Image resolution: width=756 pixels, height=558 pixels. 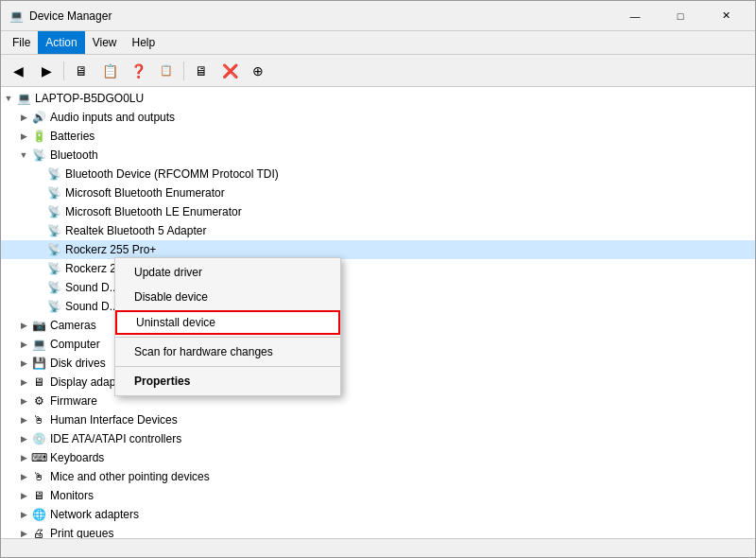 What do you see at coordinates (378, 71) in the screenshot?
I see `toolbar: ◀ ▶ 🖥 📋 ❓ 📋 🖥 ❌ ⊕` at bounding box center [378, 71].